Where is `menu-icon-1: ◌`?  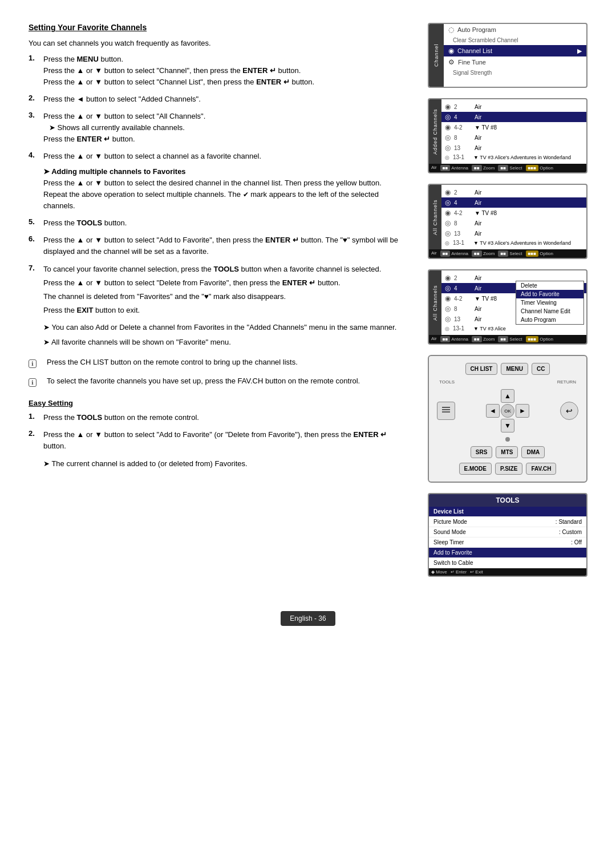
menu-icon-1: ◌ is located at coordinates (451, 30).